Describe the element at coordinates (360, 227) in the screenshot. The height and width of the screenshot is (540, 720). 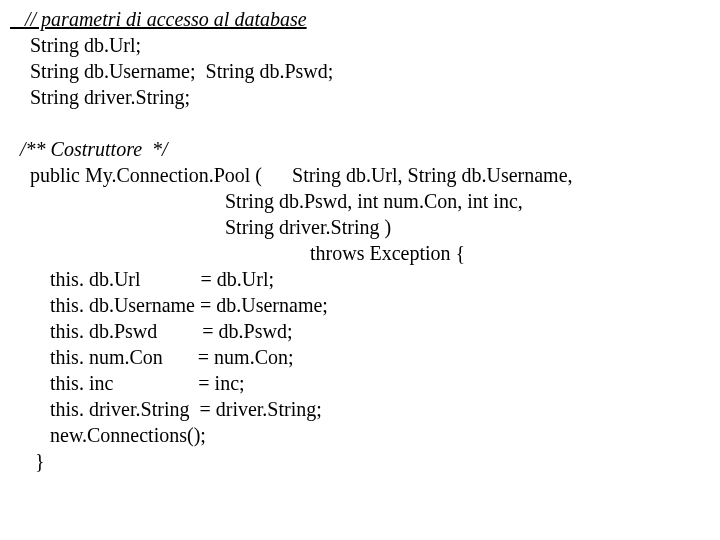
I see `ctor-signature-3: String driver.String )` at that location.